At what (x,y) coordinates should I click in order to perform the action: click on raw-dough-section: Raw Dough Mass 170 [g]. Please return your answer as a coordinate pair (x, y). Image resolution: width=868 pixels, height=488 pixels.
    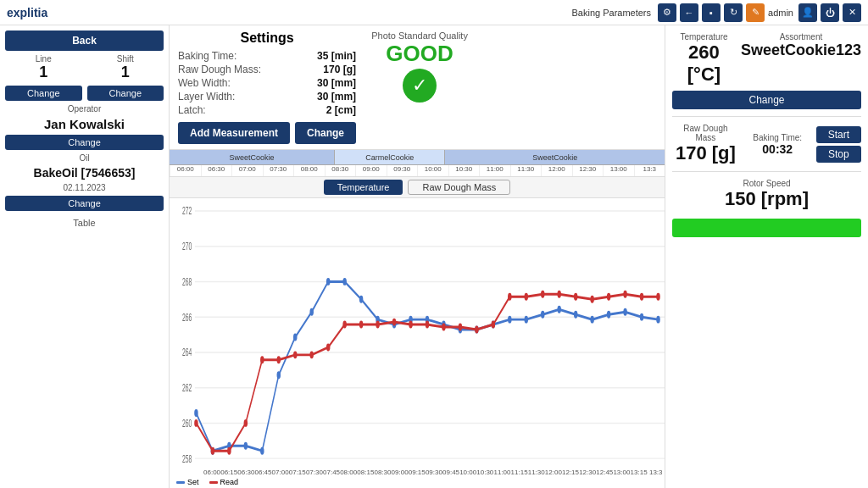
    Looking at the image, I should click on (705, 144).